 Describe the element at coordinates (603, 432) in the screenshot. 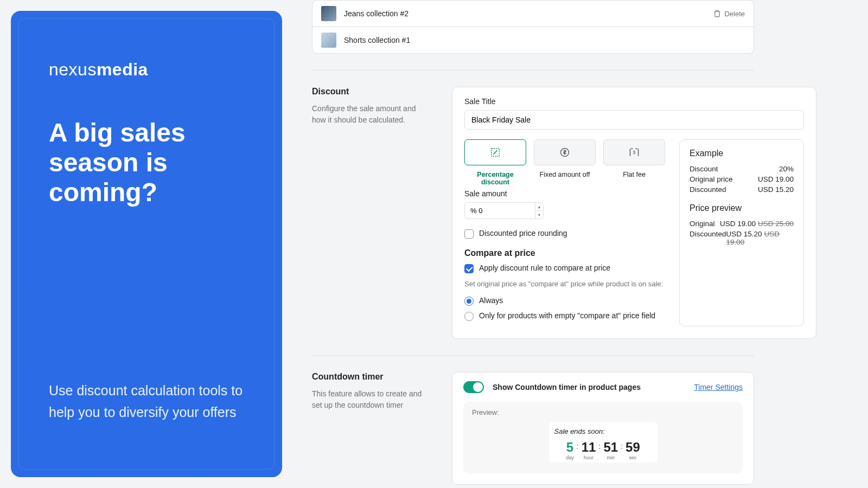

I see `timer-headline: Sale ends soon:` at that location.